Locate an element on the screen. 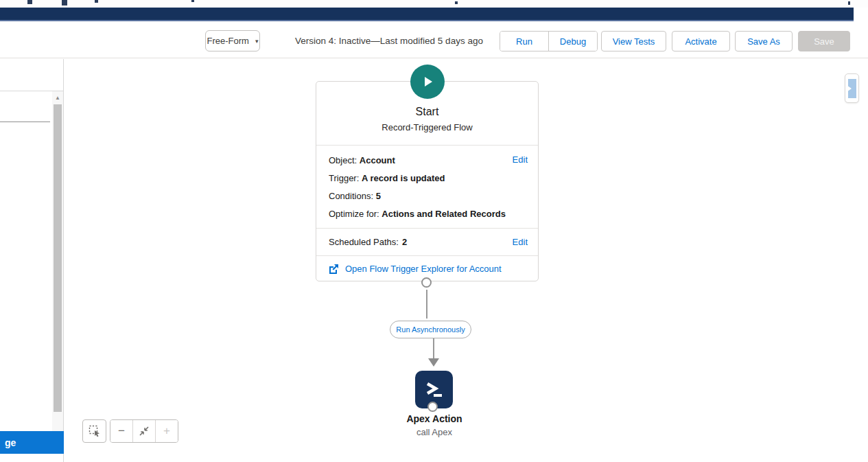  select-elements-button is located at coordinates (95, 431).